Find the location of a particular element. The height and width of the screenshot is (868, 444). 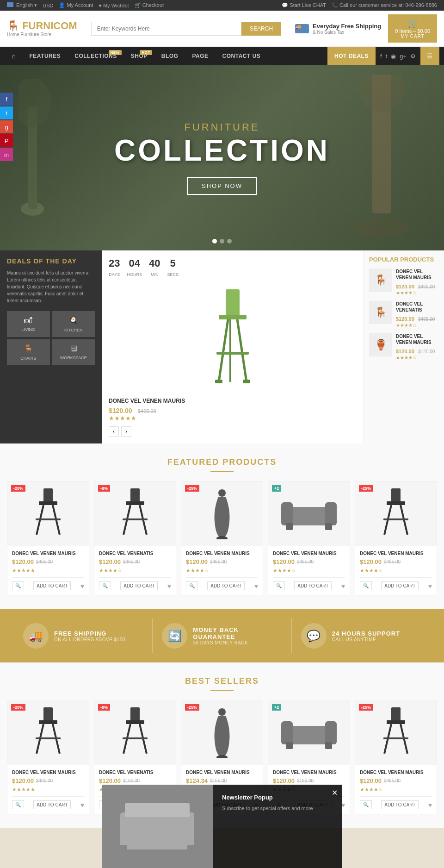

product-price-1: $120.00 is located at coordinates (110, 562).